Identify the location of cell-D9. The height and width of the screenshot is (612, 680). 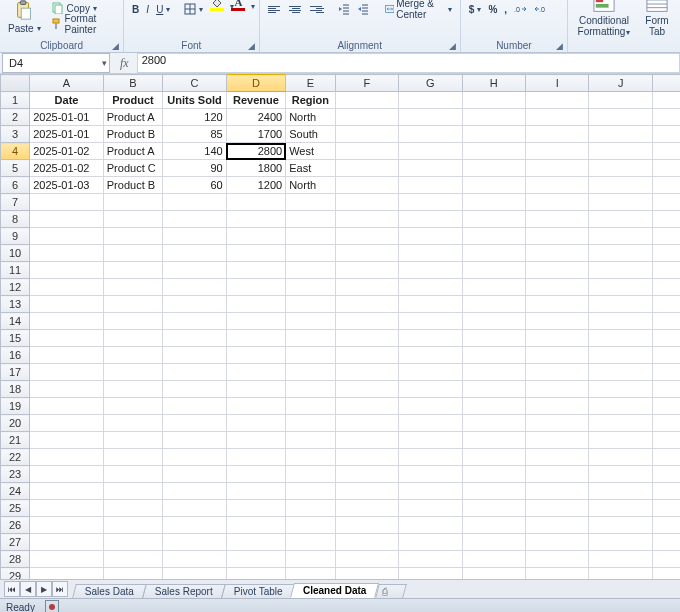
(256, 236).